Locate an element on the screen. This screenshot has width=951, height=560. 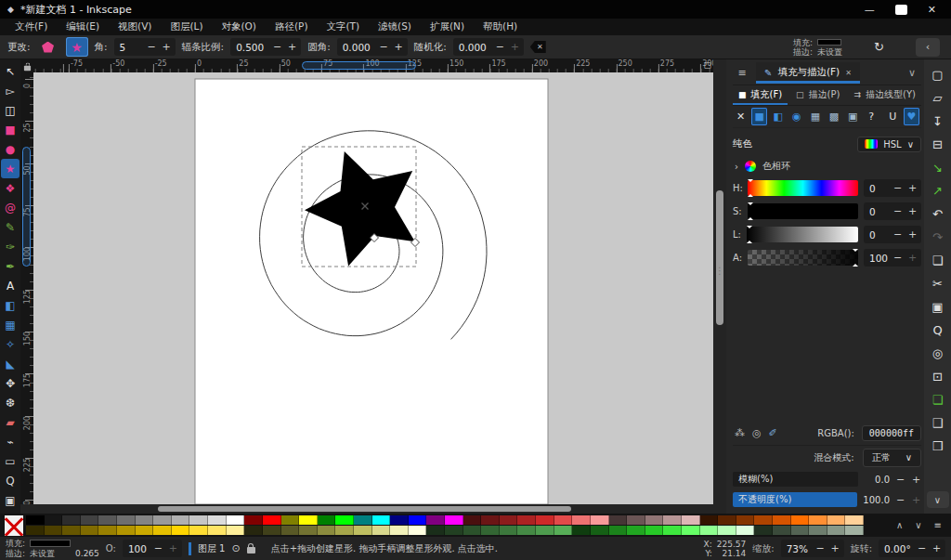
opacity-decrement-button: − is located at coordinates (901, 500).